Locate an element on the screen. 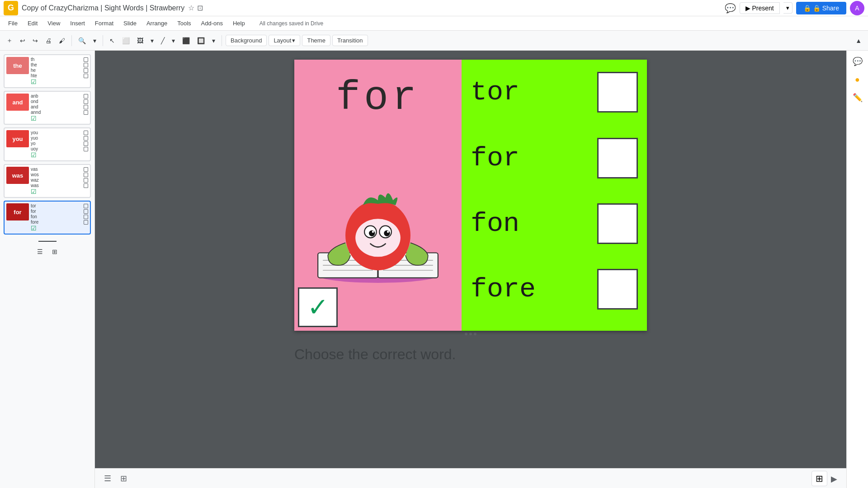 The height and width of the screenshot is (488, 868). document-title: Copy of CrazyCharizma | Sight Words | St… is located at coordinates (103, 8).